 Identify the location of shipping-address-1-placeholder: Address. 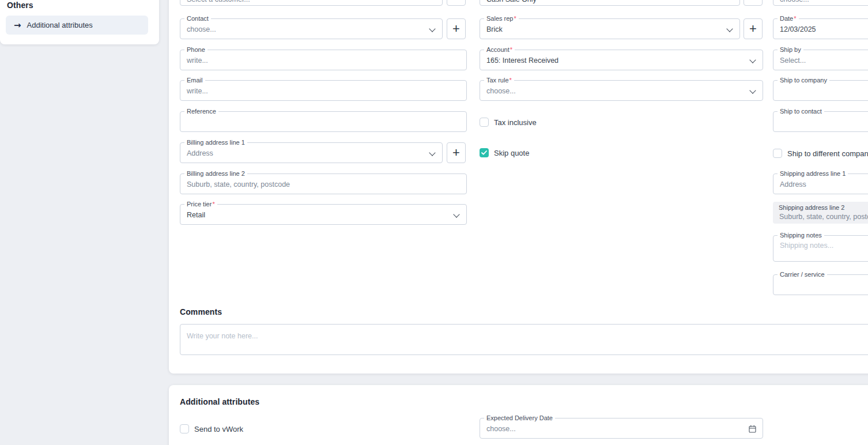
(793, 184).